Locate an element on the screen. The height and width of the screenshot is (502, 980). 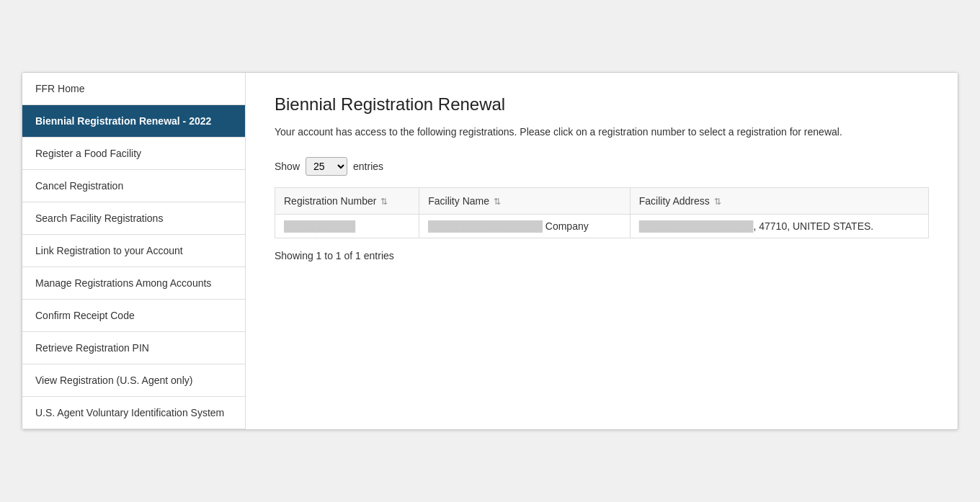
sidebar-item-view-registration: View Registration (U.S. Agent only) is located at coordinates (134, 380).